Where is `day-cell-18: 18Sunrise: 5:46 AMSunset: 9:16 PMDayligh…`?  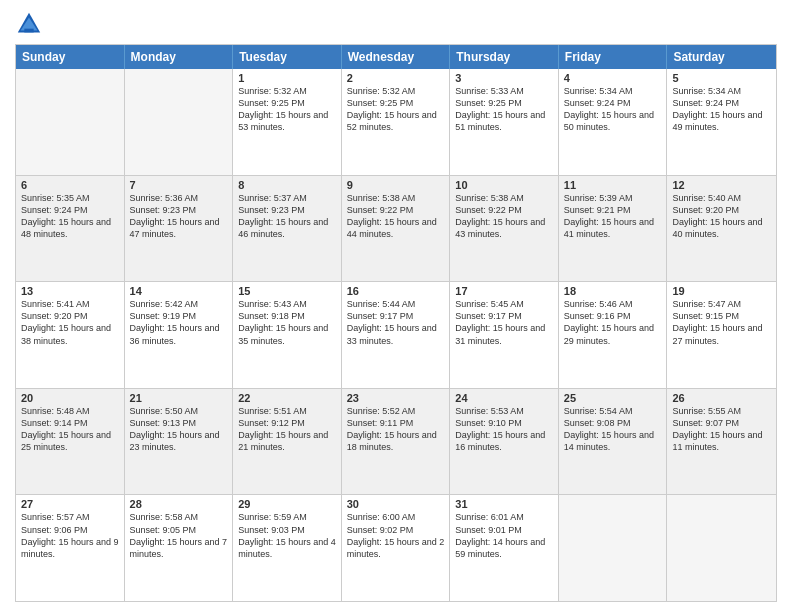
day-cell-18: 18Sunrise: 5:46 AMSunset: 9:16 PMDayligh… is located at coordinates (614, 335).